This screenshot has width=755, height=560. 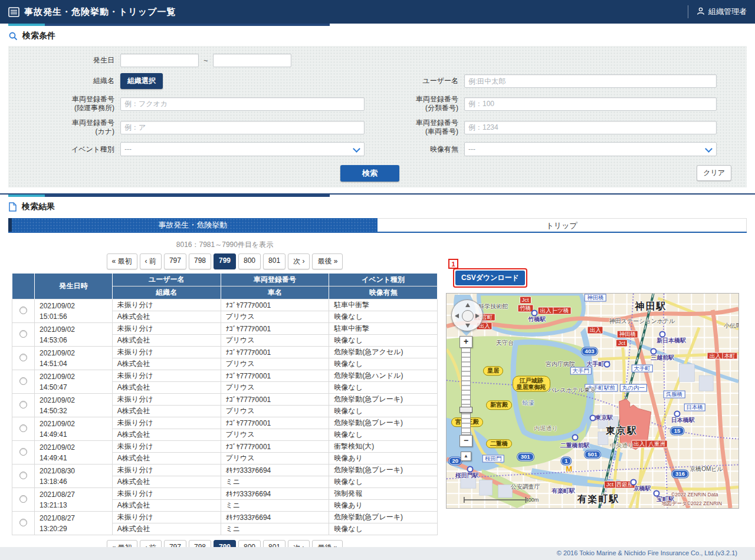 What do you see at coordinates (193, 225) in the screenshot?
I see `tab-accident-danger: 事故発生・危険挙動` at bounding box center [193, 225].